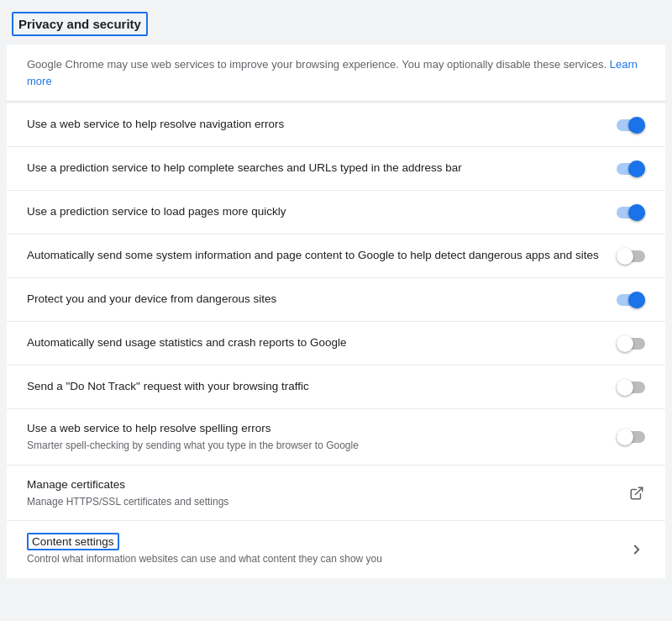  Describe the element at coordinates (336, 550) in the screenshot. I see `setting-row-content-settings: Content settingsControl what information…` at that location.